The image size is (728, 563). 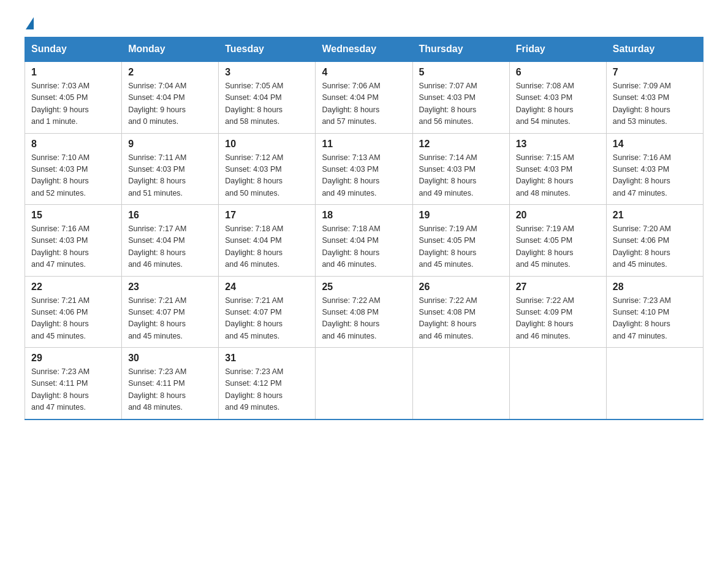 What do you see at coordinates (267, 104) in the screenshot?
I see `day-info: Sunrise: 7:05 AMSunset: 4:04 PMDaylight:…` at bounding box center [267, 104].